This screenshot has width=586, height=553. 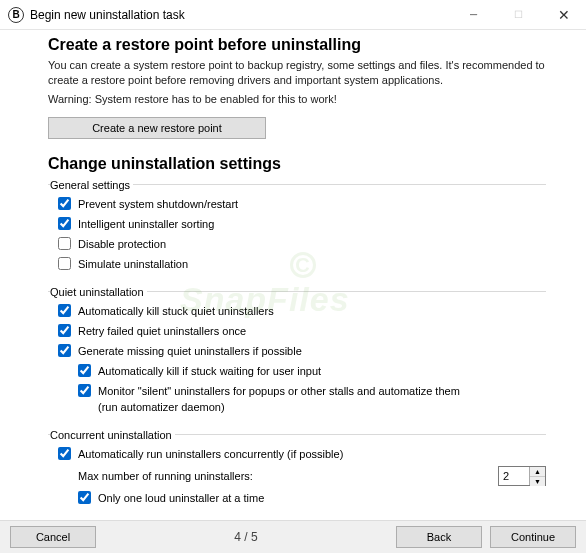 I want to click on monitor-label: Monitor "silent" uninstallers for popups…, so click(x=288, y=399).